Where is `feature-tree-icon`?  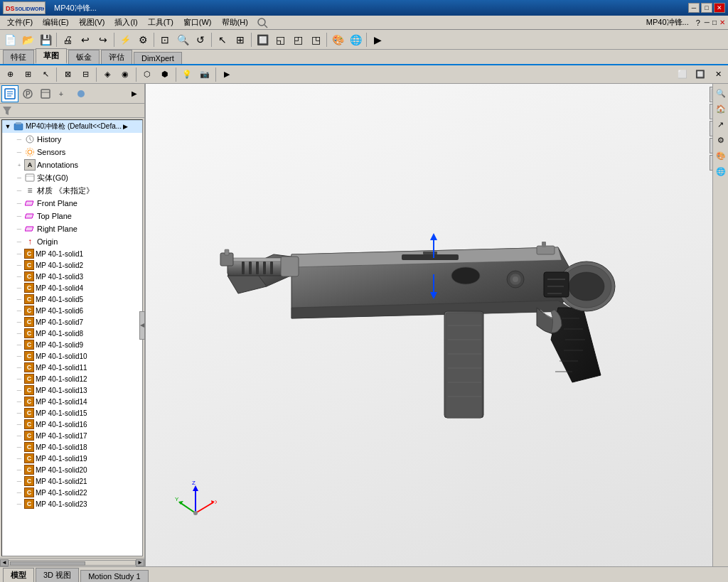 feature-tree-icon is located at coordinates (10, 94).